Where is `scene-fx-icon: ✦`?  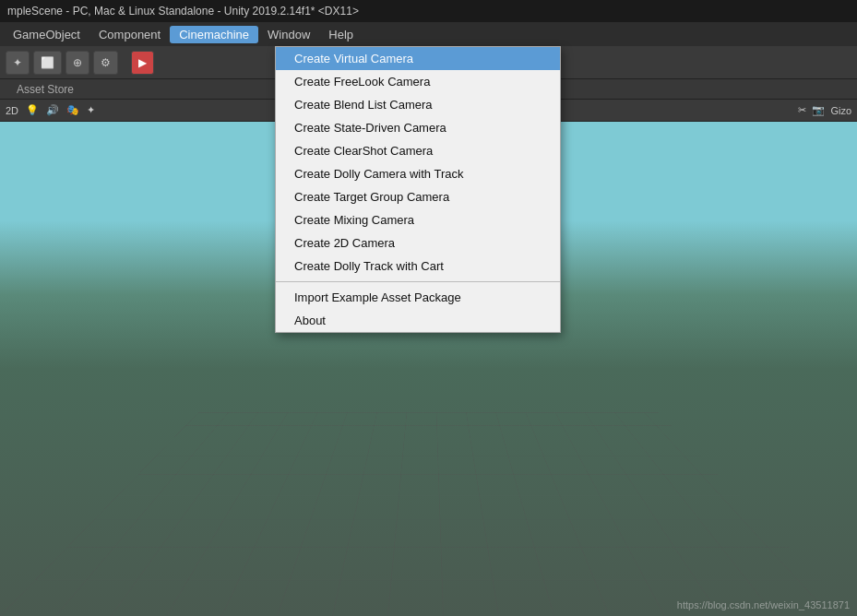
scene-fx-icon: ✦ is located at coordinates (90, 111).